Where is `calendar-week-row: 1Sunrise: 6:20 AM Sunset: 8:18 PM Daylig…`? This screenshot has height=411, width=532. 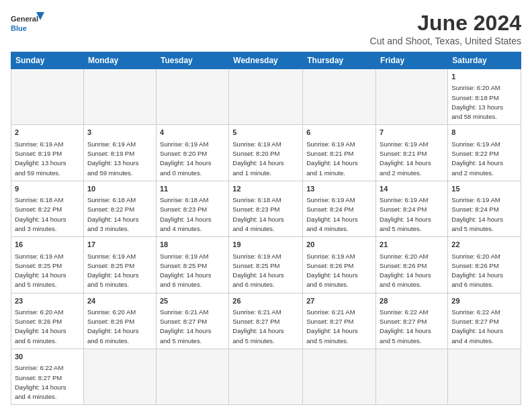 calendar-week-row: 1Sunrise: 6:20 AM Sunset: 8:18 PM Daylig… is located at coordinates (266, 97).